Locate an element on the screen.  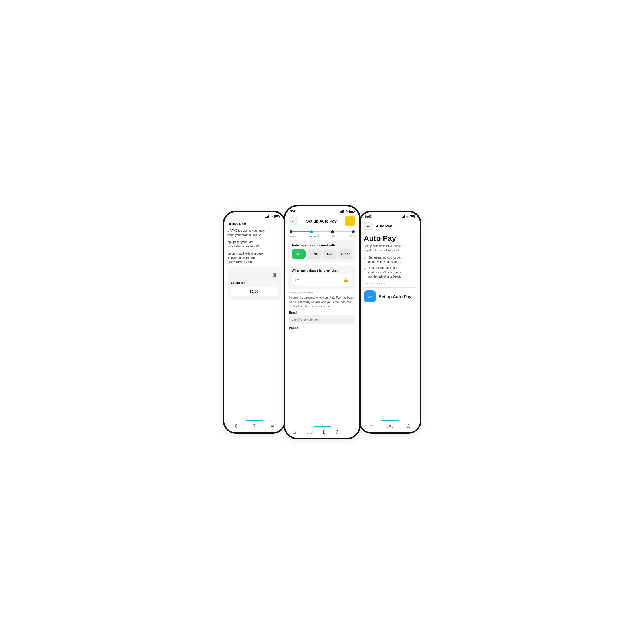
mid-wifi-icon: ∿ is located at coordinates (347, 211).